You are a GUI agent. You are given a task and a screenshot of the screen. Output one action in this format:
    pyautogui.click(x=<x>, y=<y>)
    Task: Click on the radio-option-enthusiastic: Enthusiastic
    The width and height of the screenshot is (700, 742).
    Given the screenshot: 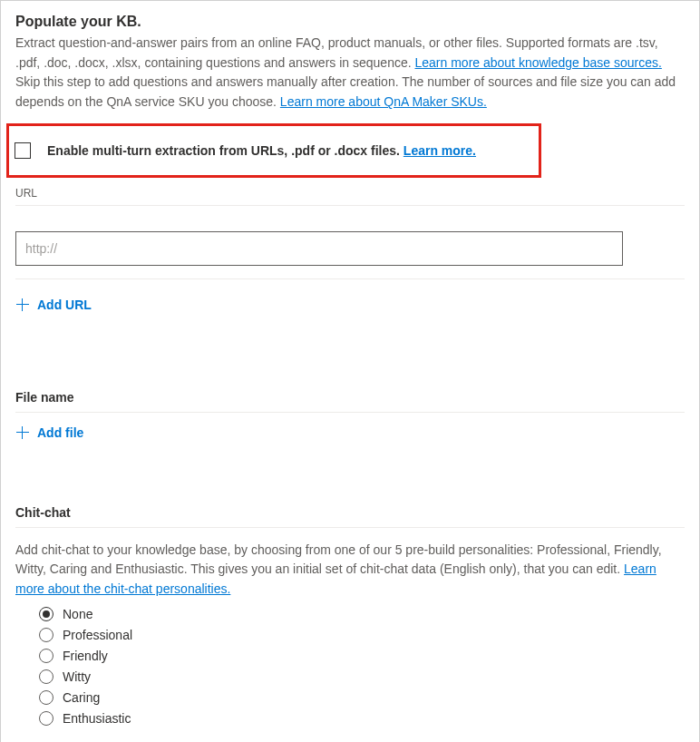 What is the action you would take?
    pyautogui.click(x=362, y=718)
    